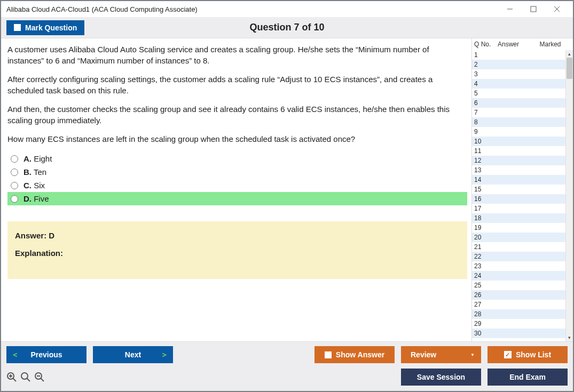 This screenshot has height=392, width=574. What do you see at coordinates (481, 103) in the screenshot?
I see `row-qno: 6` at bounding box center [481, 103].